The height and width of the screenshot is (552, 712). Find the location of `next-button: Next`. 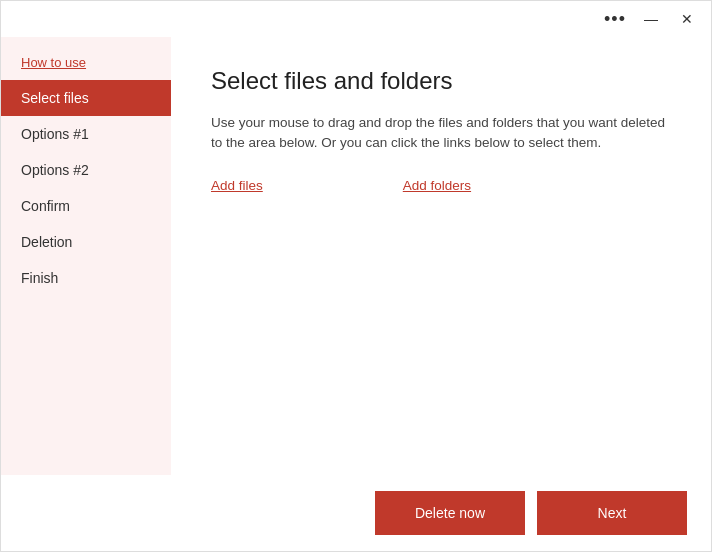

next-button: Next is located at coordinates (612, 513).